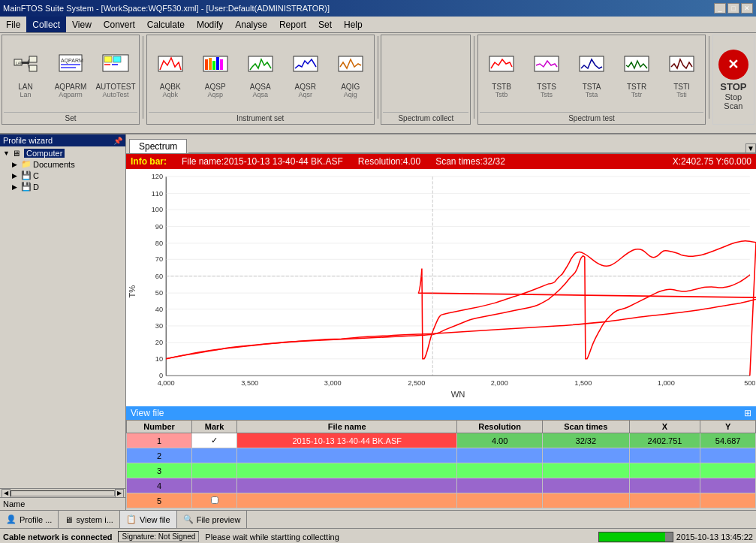 This screenshot has width=756, height=543. Describe the element at coordinates (751, 149) in the screenshot. I see `tab-more-btn: ▼` at that location.